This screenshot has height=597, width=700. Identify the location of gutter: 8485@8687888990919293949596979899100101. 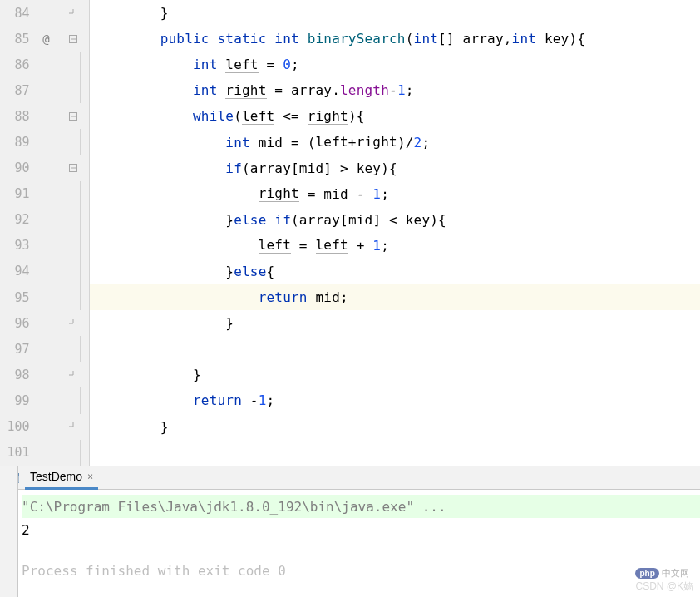
(45, 233).